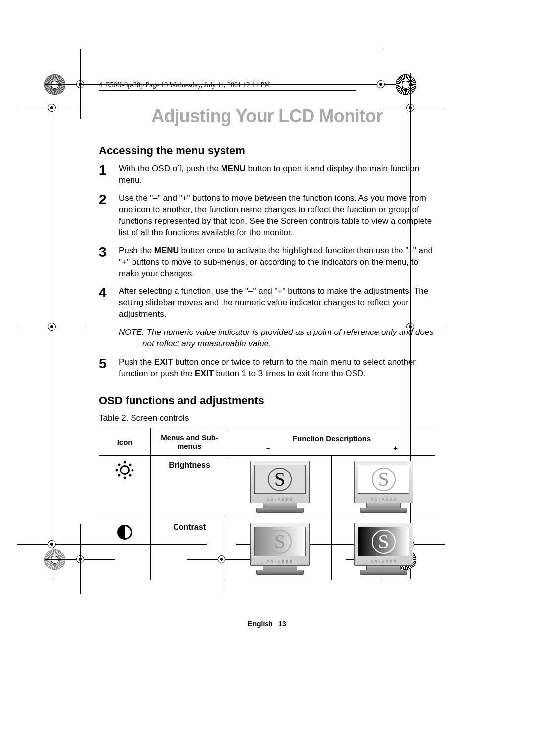 The image size is (534, 756). Describe the element at coordinates (277, 338) in the screenshot. I see `step-note: NOTE: The numeric value indicator is pro…` at that location.